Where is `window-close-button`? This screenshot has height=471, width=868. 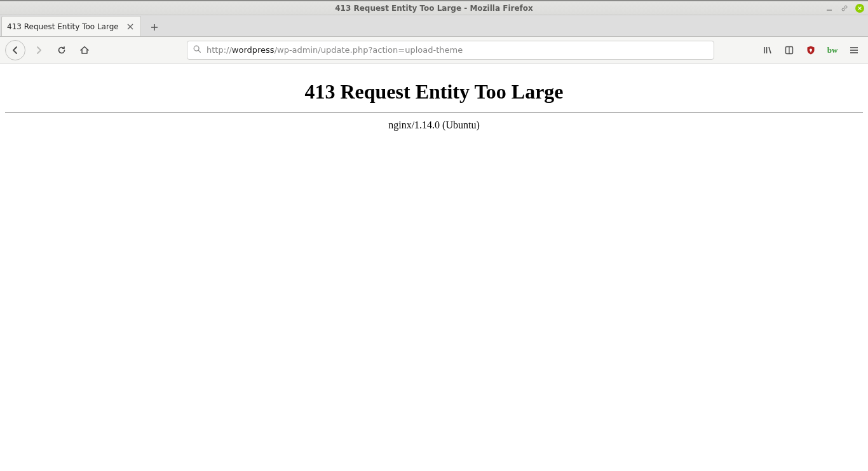
window-close-button is located at coordinates (860, 8).